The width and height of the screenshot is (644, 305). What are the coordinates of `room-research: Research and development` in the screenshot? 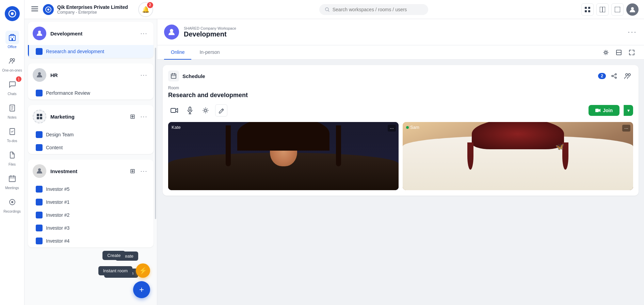 It's located at (91, 51).